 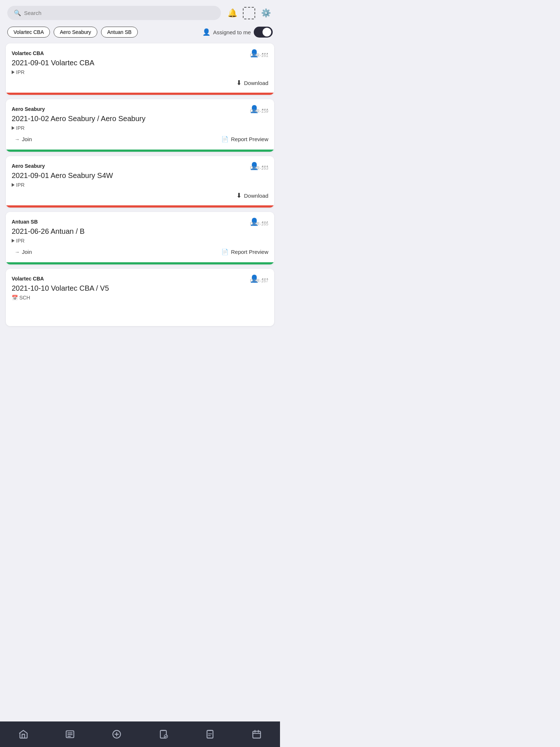 What do you see at coordinates (140, 125) in the screenshot?
I see `card-itar-159: Aero Seabury 👤 ··· ITAR-159 2021-10-02 A…` at bounding box center [140, 125].